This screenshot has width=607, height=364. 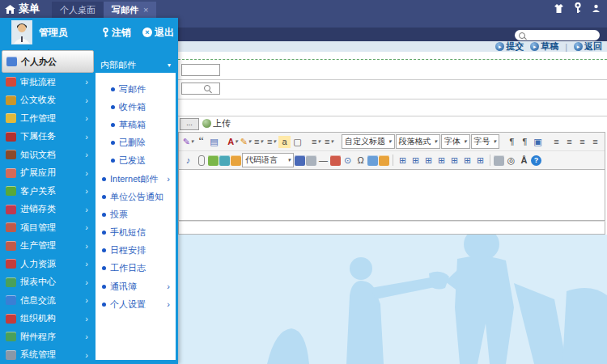 I want to click on font-size-select: 字号▾, so click(x=486, y=142).